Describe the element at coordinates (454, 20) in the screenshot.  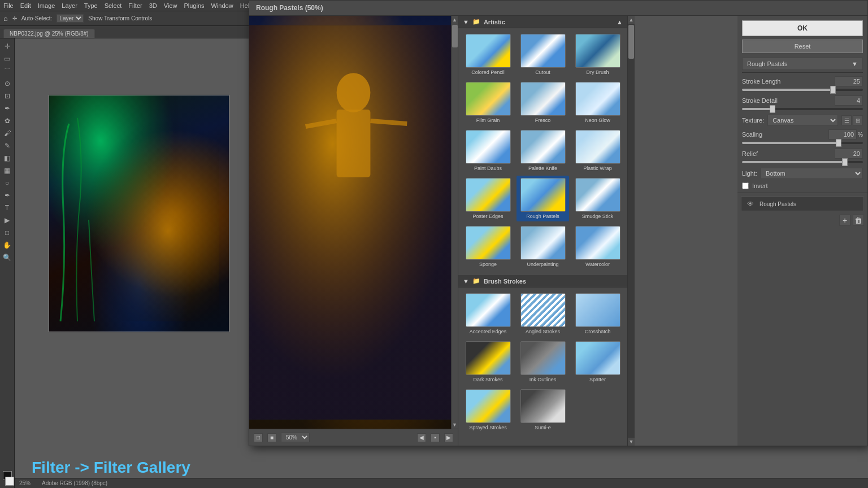
I see `scroll-up-btn: ▲` at that location.